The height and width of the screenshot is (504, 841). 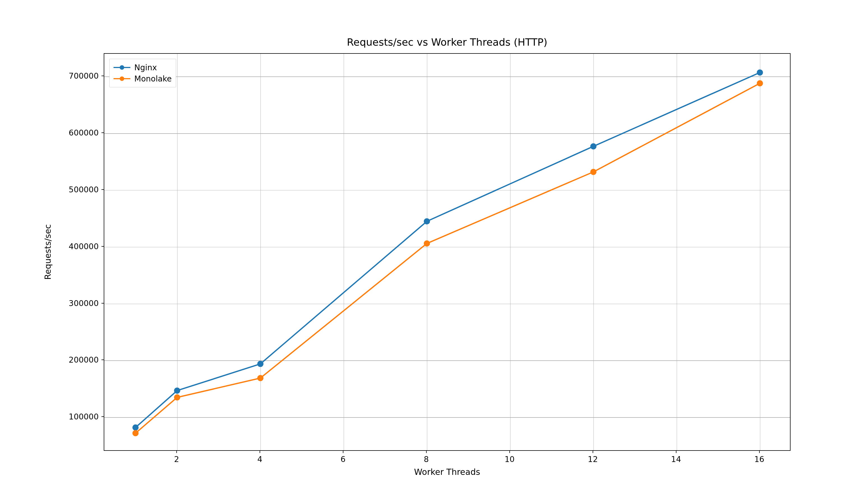 What do you see at coordinates (426, 459) in the screenshot?
I see `x-tick-label: 8` at bounding box center [426, 459].